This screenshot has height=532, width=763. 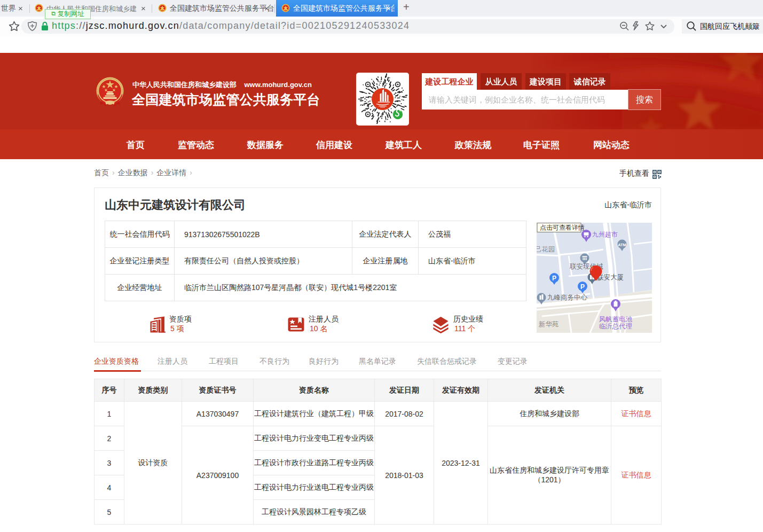 What do you see at coordinates (546, 249) in the screenshot?
I see `svg-text: 己花园` at bounding box center [546, 249].